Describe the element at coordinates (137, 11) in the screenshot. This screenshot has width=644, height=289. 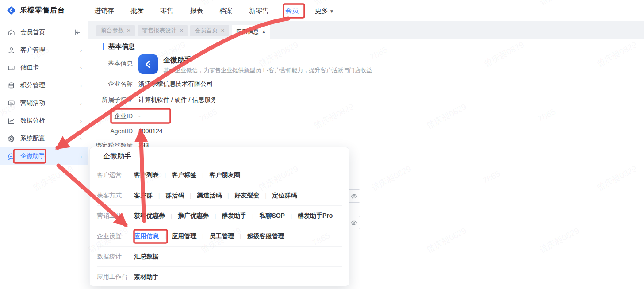
I see `nav-item-2: 批发` at that location.